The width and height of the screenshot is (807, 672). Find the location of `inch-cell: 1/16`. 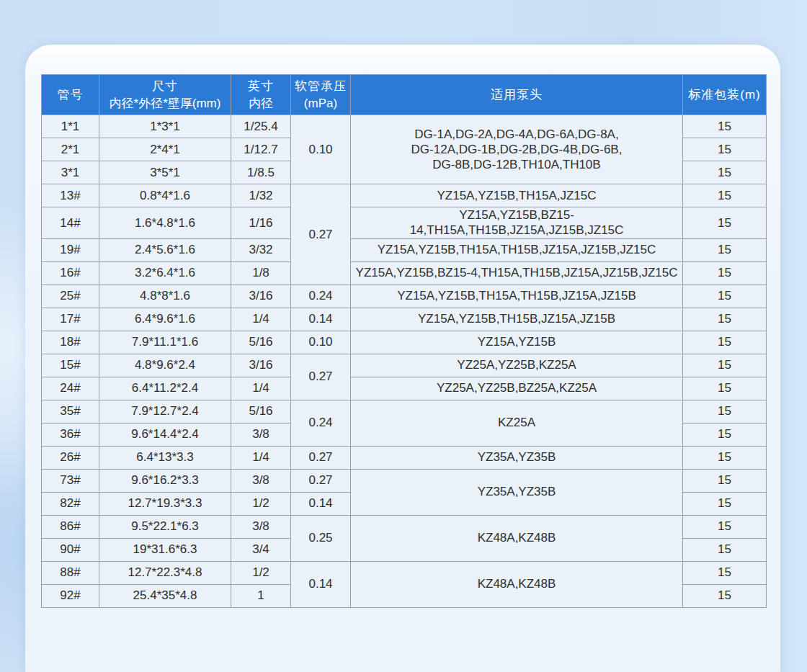

inch-cell: 1/16 is located at coordinates (261, 223).